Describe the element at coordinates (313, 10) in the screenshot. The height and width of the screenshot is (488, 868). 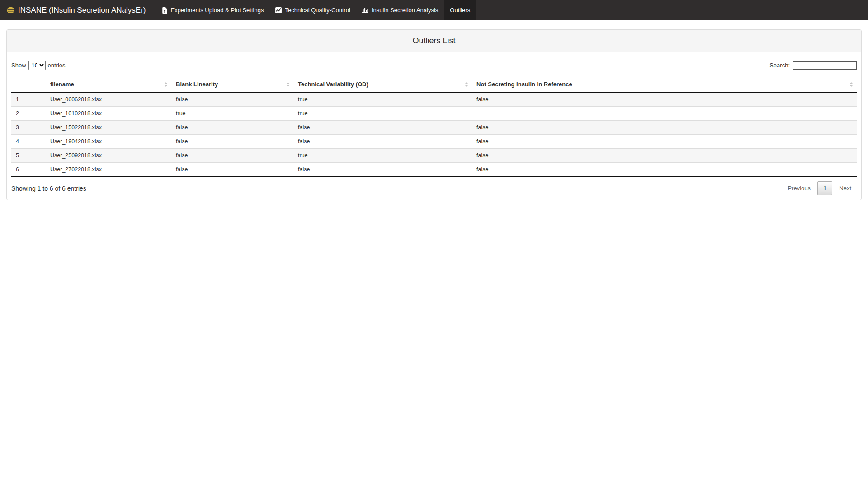
I see `tab-technical-quality-control: Technical Quality-Control` at that location.